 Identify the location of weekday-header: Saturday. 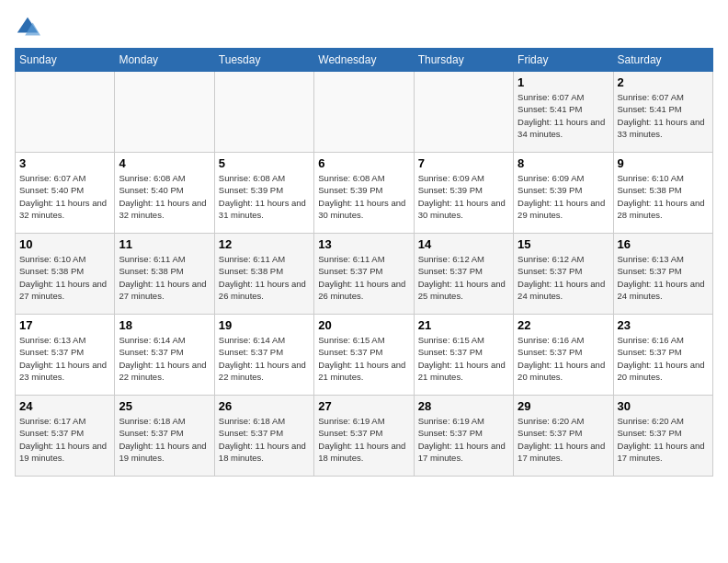
(663, 61).